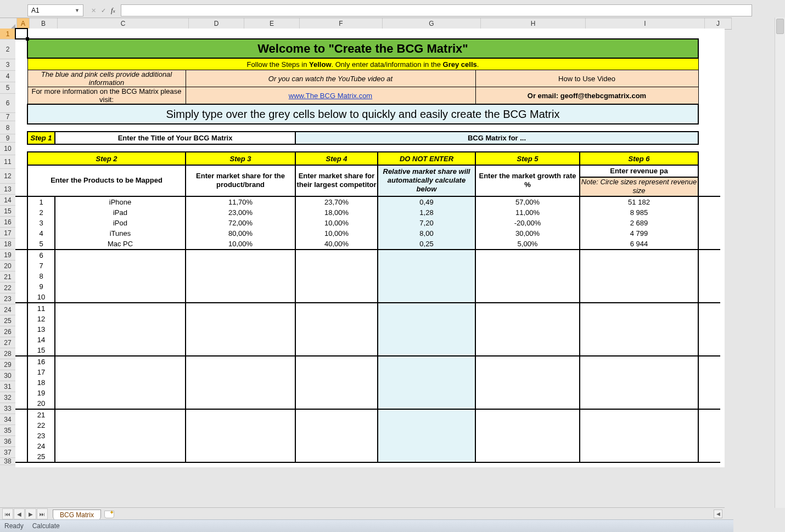 Image resolution: width=785 pixels, height=532 pixels. I want to click on cell-revenue: 51 182, so click(639, 202).